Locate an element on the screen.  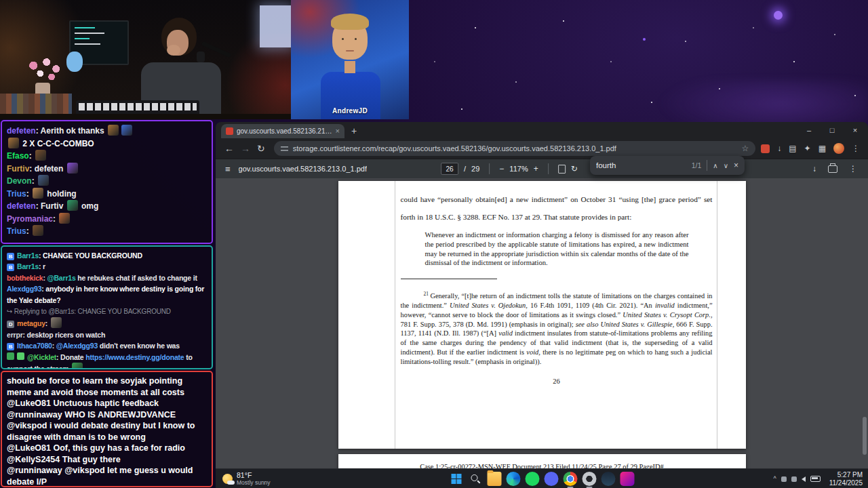
url-text: storage.courtlistener.com/recap/gov.usco… is located at coordinates (515, 148).